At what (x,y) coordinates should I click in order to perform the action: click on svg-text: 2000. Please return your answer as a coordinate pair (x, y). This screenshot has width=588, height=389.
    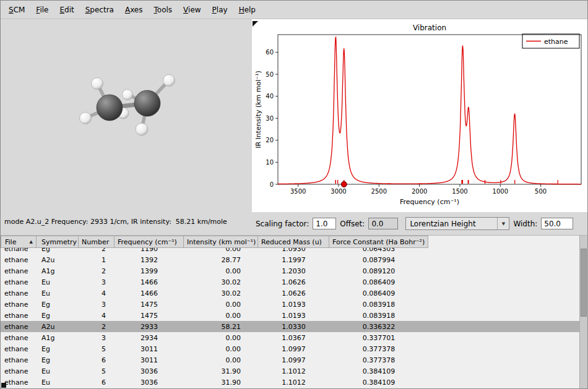
    Looking at the image, I should click on (420, 192).